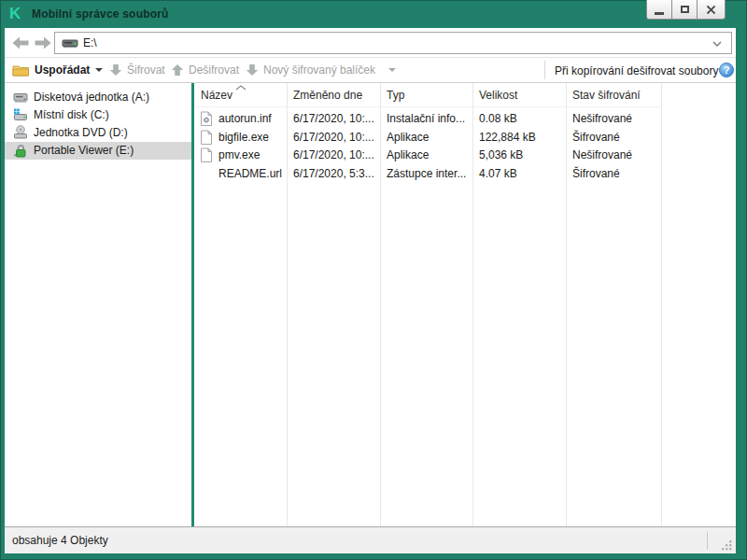  Describe the element at coordinates (21, 150) in the screenshot. I see `encrypted-drive-lock-icon` at that location.